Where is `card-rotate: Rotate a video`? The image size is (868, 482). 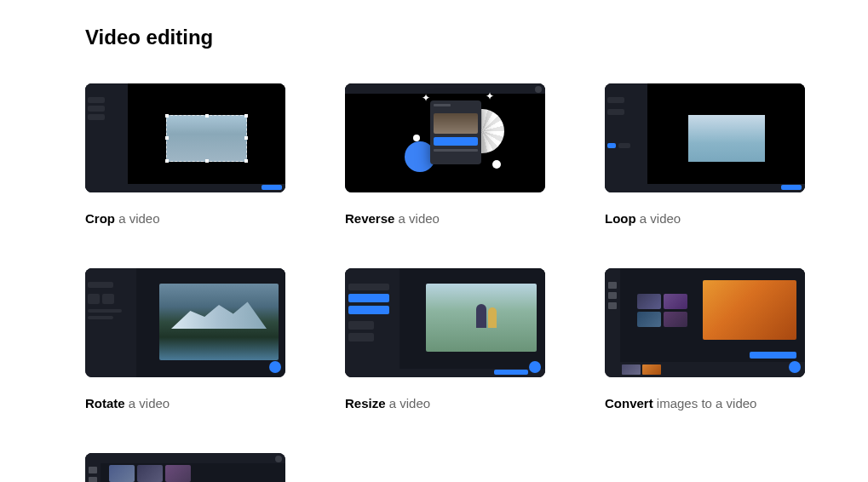
card-rotate: Rotate a video is located at coordinates (186, 339).